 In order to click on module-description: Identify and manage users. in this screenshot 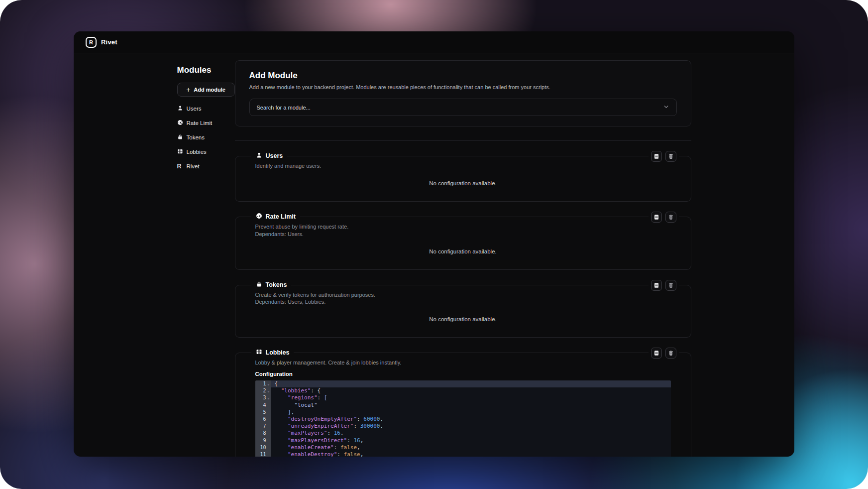, I will do `click(463, 166)`.